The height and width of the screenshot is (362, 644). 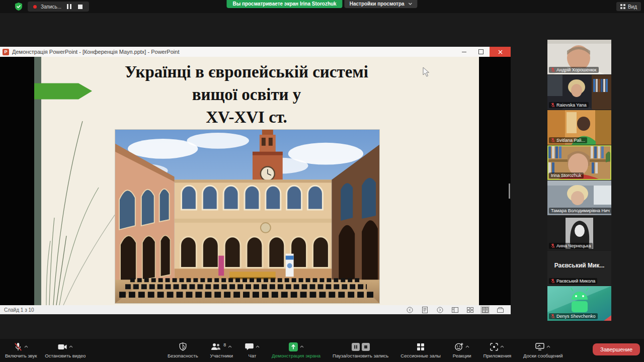 What do you see at coordinates (568, 140) in the screenshot?
I see `participant-name-label: Svitlana Pali...` at bounding box center [568, 140].